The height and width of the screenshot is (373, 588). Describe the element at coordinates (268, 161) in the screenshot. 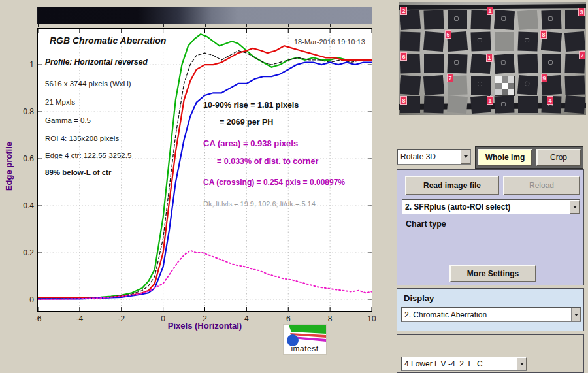

I see `ca-area-annotation-2: = 0.033% of dist. to corner` at that location.